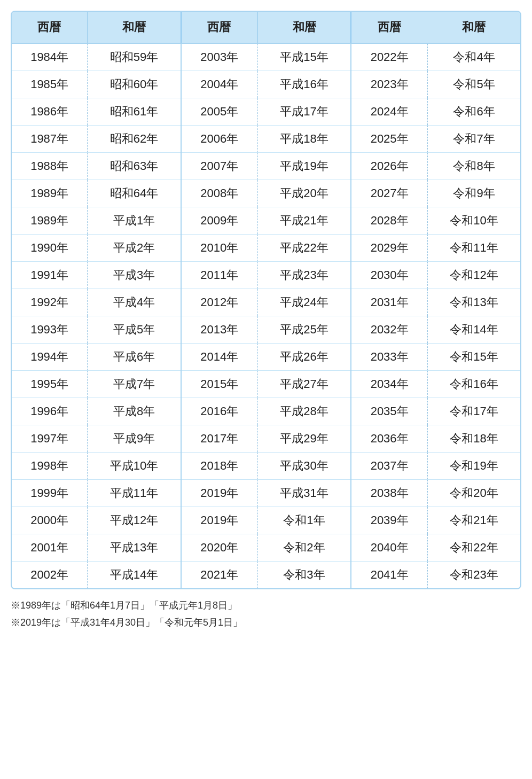 This screenshot has width=532, height=779. What do you see at coordinates (389, 276) in the screenshot?
I see `cell-row8-col4: 2030年` at bounding box center [389, 276].